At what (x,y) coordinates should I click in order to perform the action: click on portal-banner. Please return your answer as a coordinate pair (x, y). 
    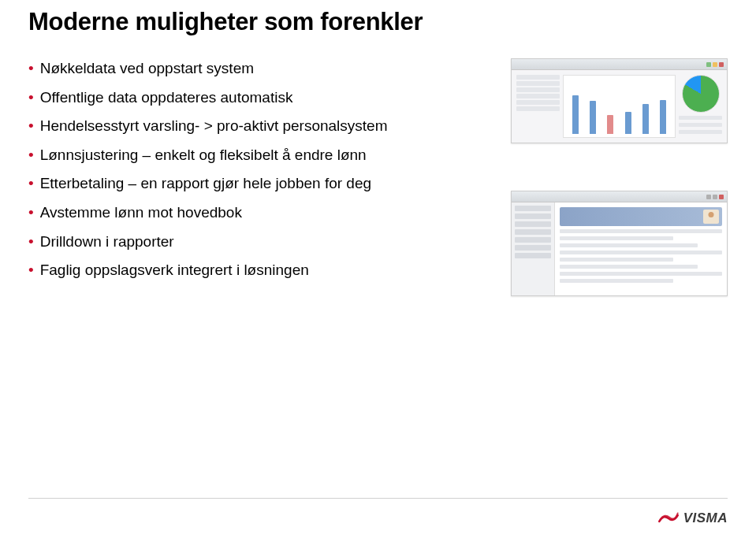
    Looking at the image, I should click on (641, 217).